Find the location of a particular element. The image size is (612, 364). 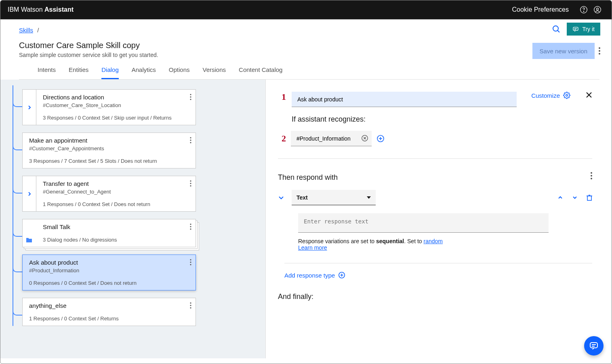

node-meta: 3 Responses / 7 Context Set / 5 Slots / … is located at coordinates (104, 163).